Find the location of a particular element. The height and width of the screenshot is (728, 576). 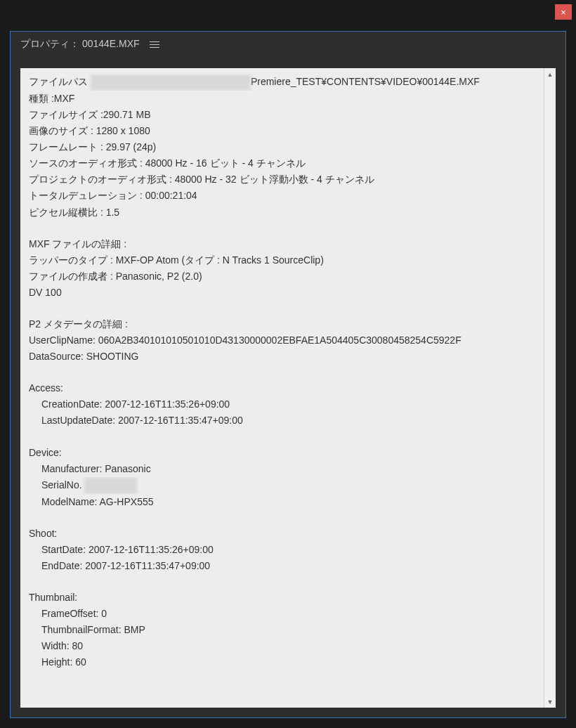

panel-menu-icon is located at coordinates (155, 44).